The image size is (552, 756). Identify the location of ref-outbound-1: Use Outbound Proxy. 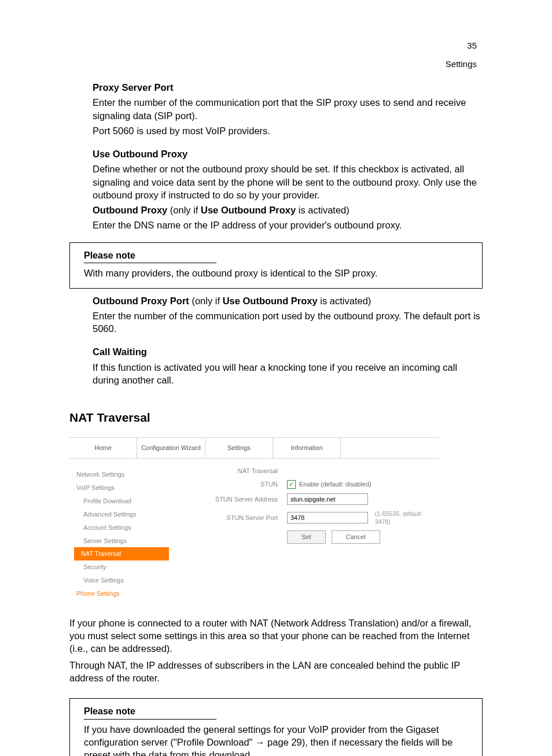
(248, 210).